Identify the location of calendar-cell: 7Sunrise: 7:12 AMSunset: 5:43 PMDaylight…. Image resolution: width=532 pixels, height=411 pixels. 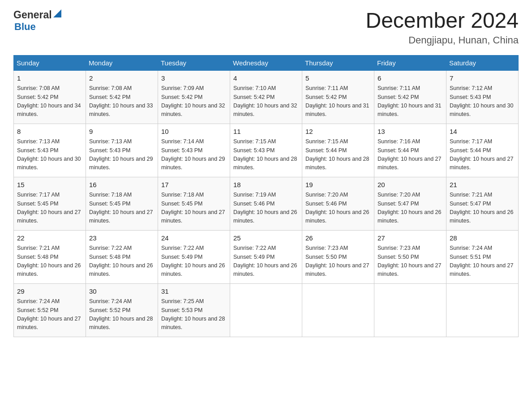
(483, 97).